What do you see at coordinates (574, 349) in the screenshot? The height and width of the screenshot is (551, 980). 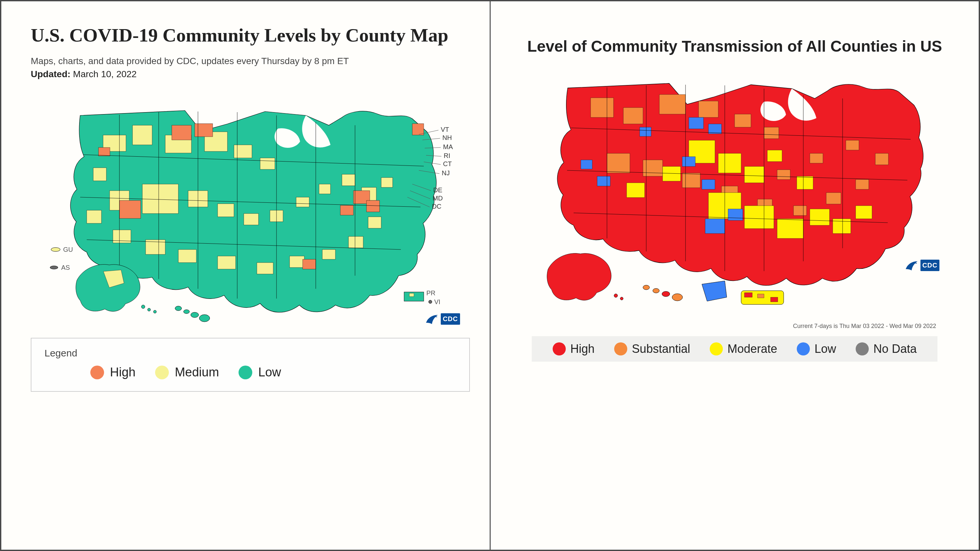 I see `legend-item-high: High` at bounding box center [574, 349].